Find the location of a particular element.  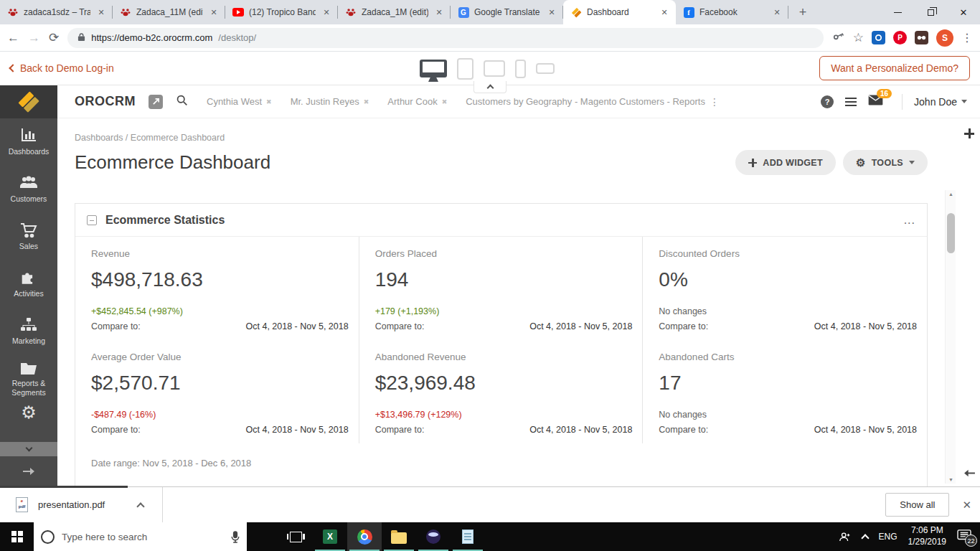

side-panel-add-button is located at coordinates (969, 133).